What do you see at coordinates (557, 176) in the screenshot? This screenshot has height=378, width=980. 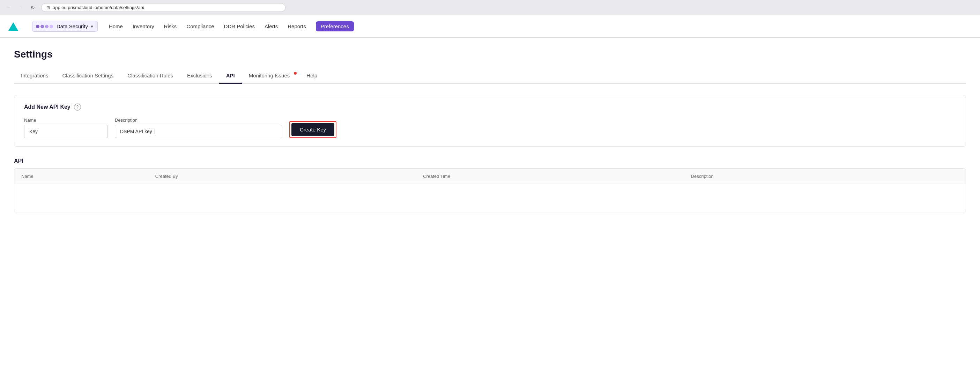 I see `col-created-time: Created Time` at bounding box center [557, 176].